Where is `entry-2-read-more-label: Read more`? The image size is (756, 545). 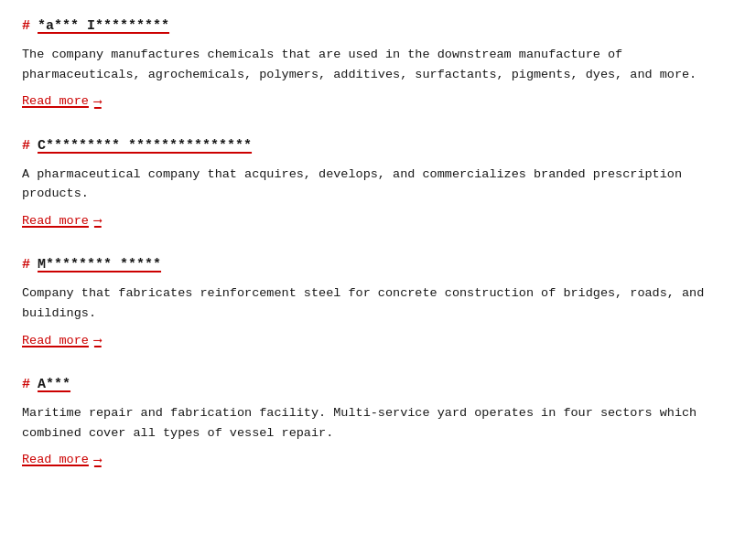 entry-2-read-more-label: Read more is located at coordinates (55, 221).